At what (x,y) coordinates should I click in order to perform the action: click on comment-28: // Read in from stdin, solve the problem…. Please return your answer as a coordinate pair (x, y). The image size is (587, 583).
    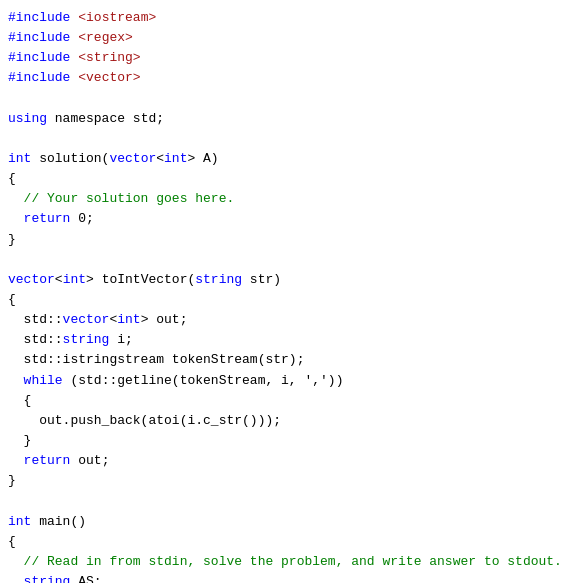
    Looking at the image, I should click on (285, 562).